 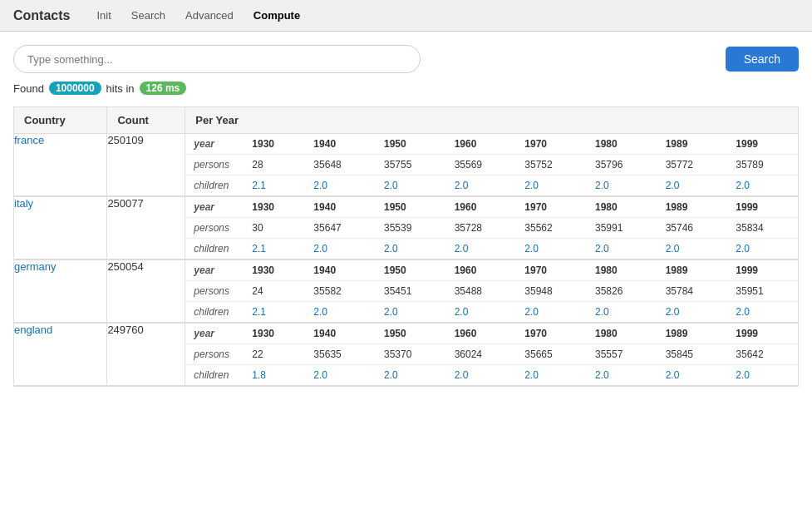 What do you see at coordinates (274, 165) in the screenshot?
I see `persons-value: 28` at bounding box center [274, 165].